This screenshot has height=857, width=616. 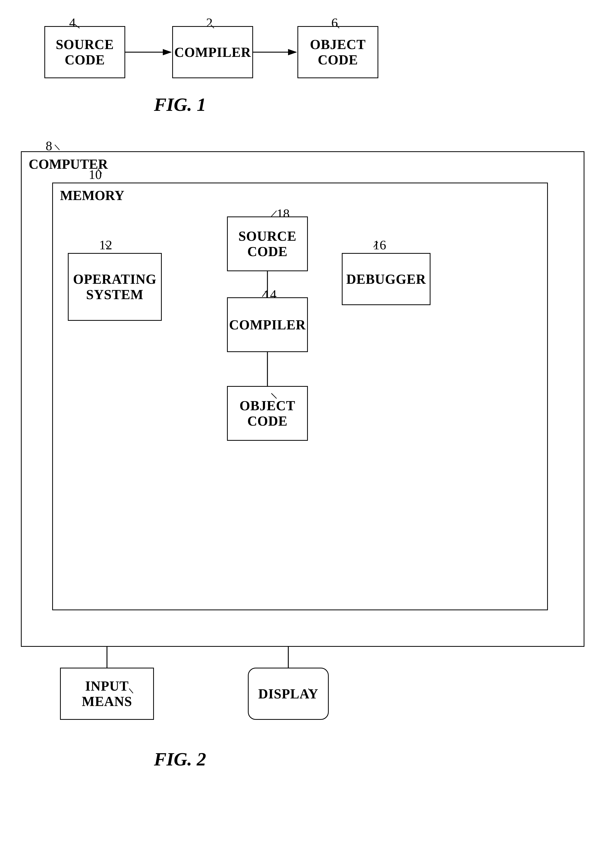 I want to click on debugger-label: DEBUGGER, so click(x=386, y=279).